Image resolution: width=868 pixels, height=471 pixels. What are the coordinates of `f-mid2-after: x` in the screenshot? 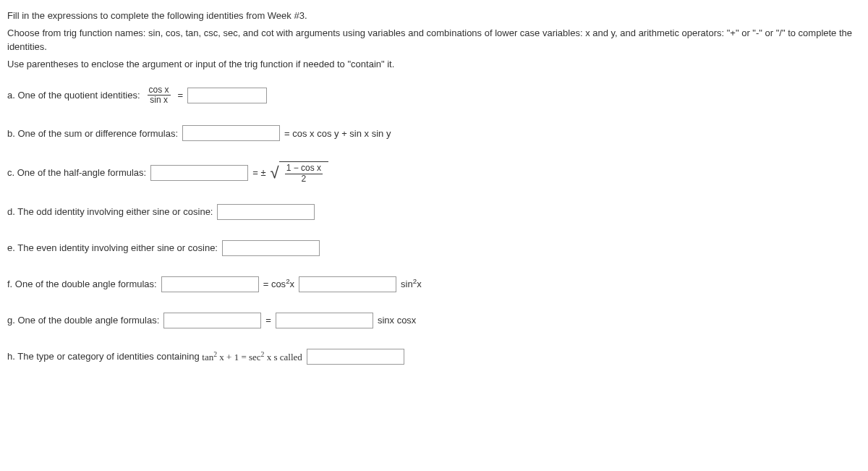 It's located at (420, 285).